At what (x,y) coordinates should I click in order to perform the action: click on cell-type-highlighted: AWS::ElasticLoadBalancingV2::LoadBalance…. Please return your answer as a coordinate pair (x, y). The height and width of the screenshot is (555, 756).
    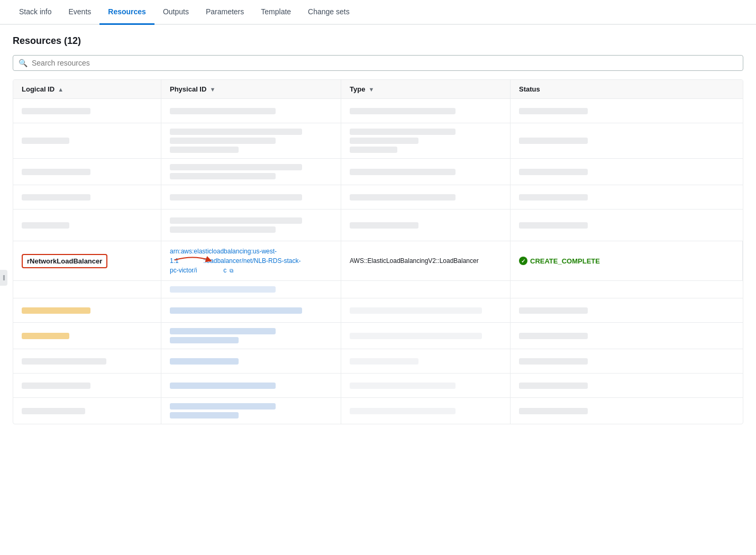
    Looking at the image, I should click on (426, 261).